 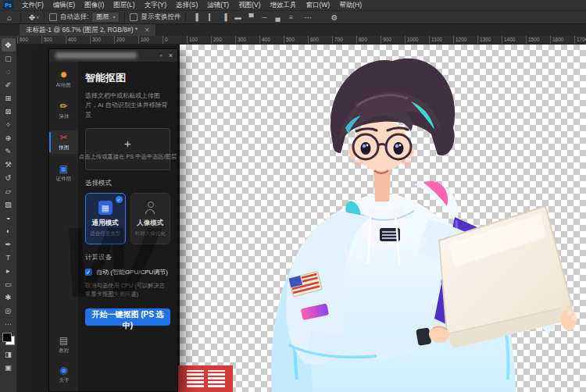 I want to click on clone-stamp-tool: ⚒, so click(x=9, y=164).